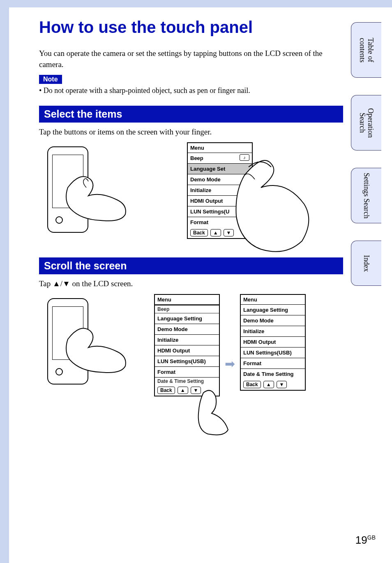 Image resolution: width=392 pixels, height=563 pixels. Describe the element at coordinates (51, 79) in the screenshot. I see `note-label: Note` at that location.